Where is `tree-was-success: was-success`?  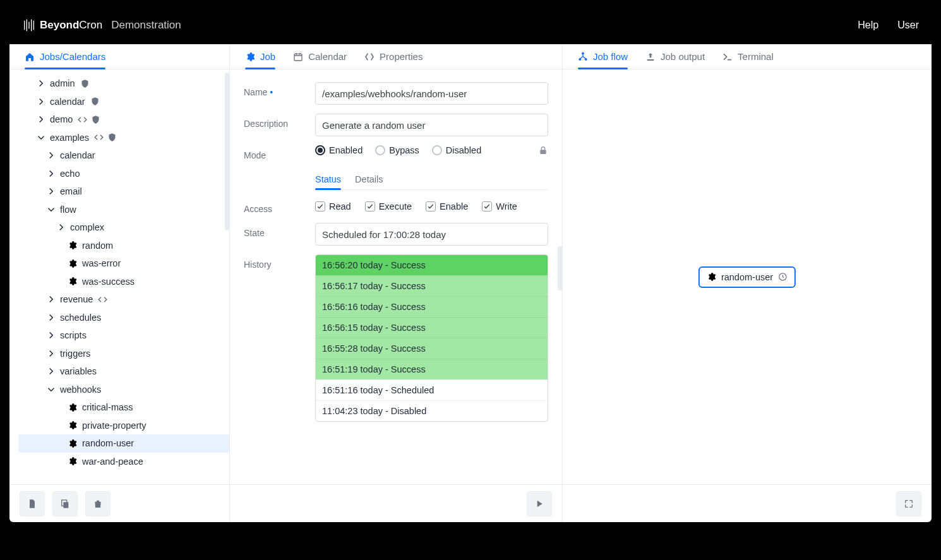
tree-was-success: was-success is located at coordinates (124, 282).